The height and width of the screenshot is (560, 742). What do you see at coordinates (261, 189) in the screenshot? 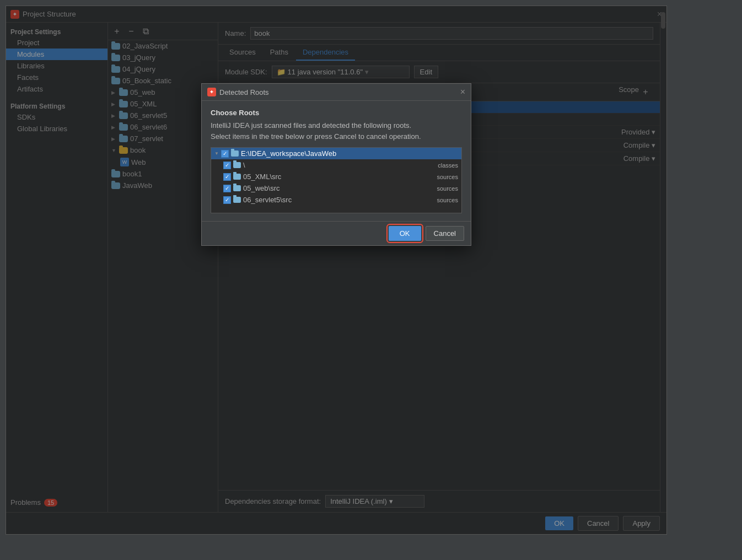
I see `tree-child-label: 05_web\src` at bounding box center [261, 189].